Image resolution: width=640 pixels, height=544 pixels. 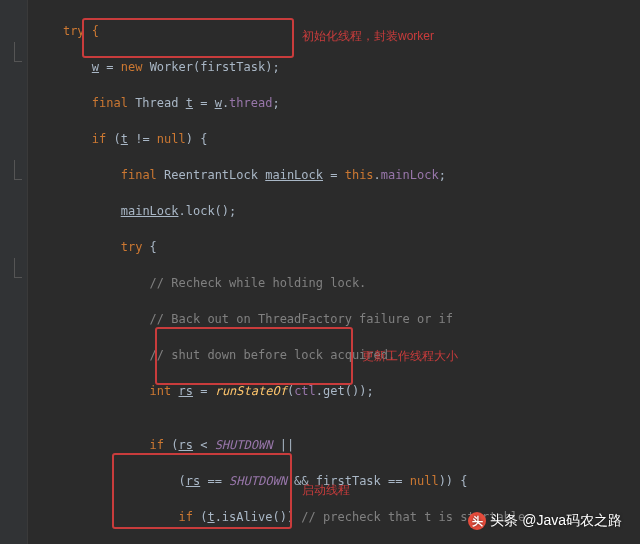 I want to click on annotation-update: 更新工作线程大小, so click(x=410, y=356).